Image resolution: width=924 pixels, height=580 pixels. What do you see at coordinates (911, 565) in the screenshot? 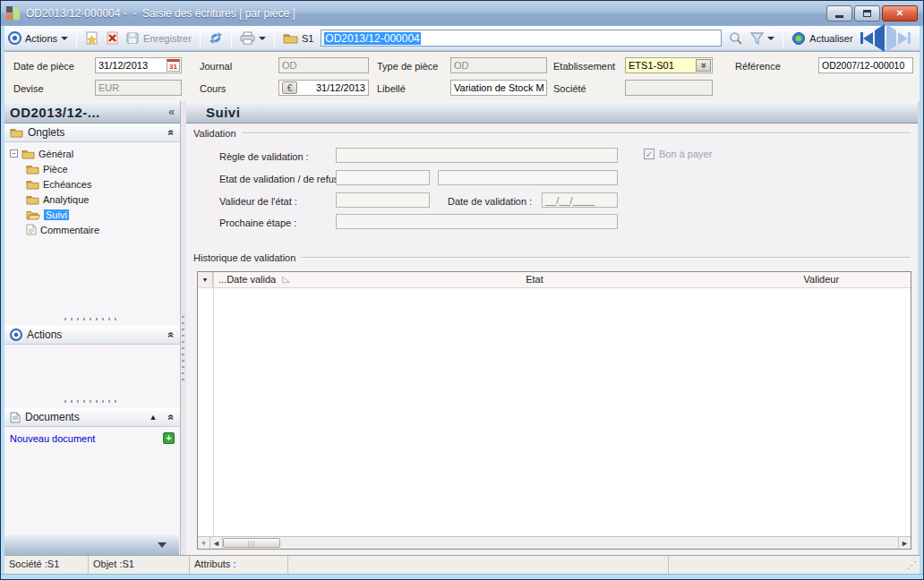
I see `resize-grip-icon: ⋰` at bounding box center [911, 565].